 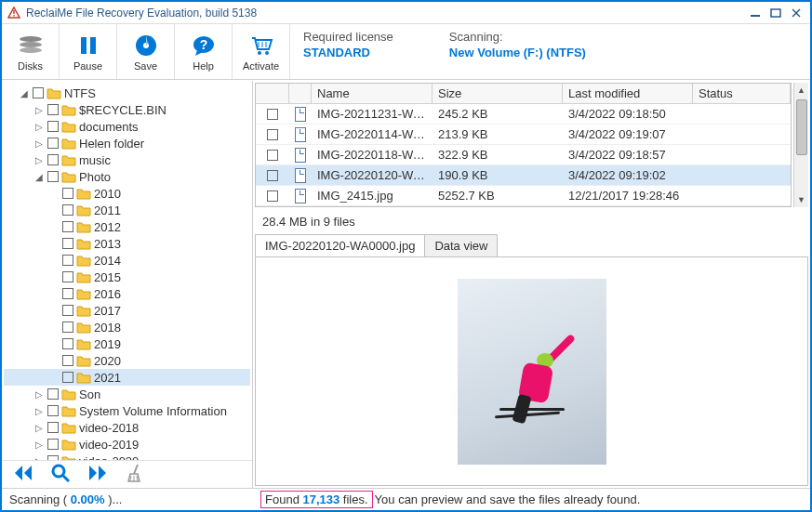 I want to click on tree-item: 2010, so click(x=126, y=193).